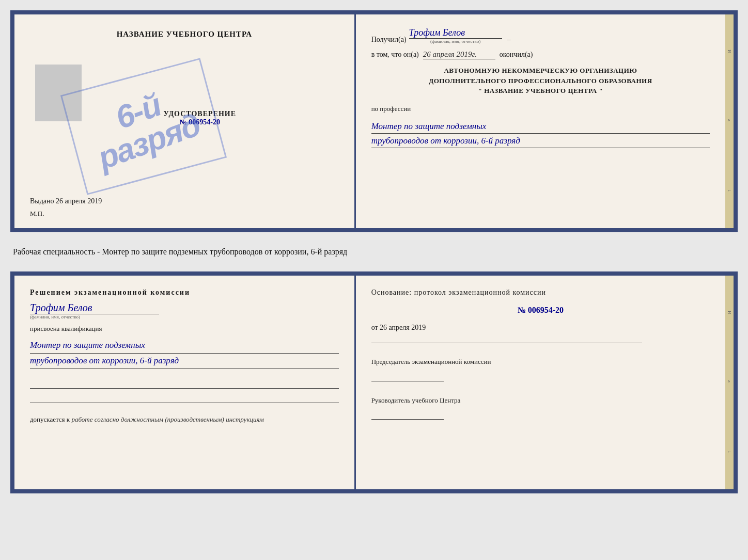  What do you see at coordinates (184, 293) in the screenshot?
I see `resheniem-title: Решением экзаменационной комиссии` at bounding box center [184, 293].